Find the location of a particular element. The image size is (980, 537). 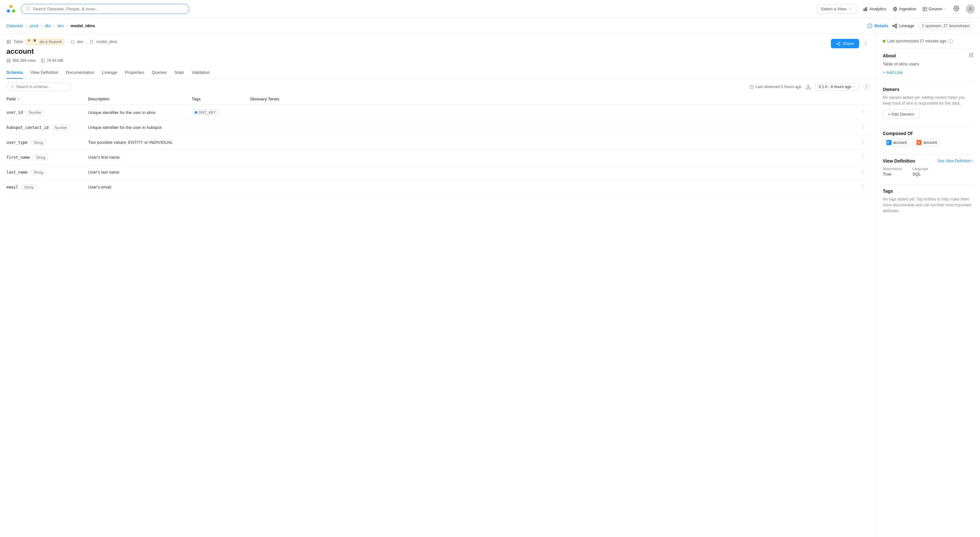

tab-lineage: Lineage is located at coordinates (110, 73).